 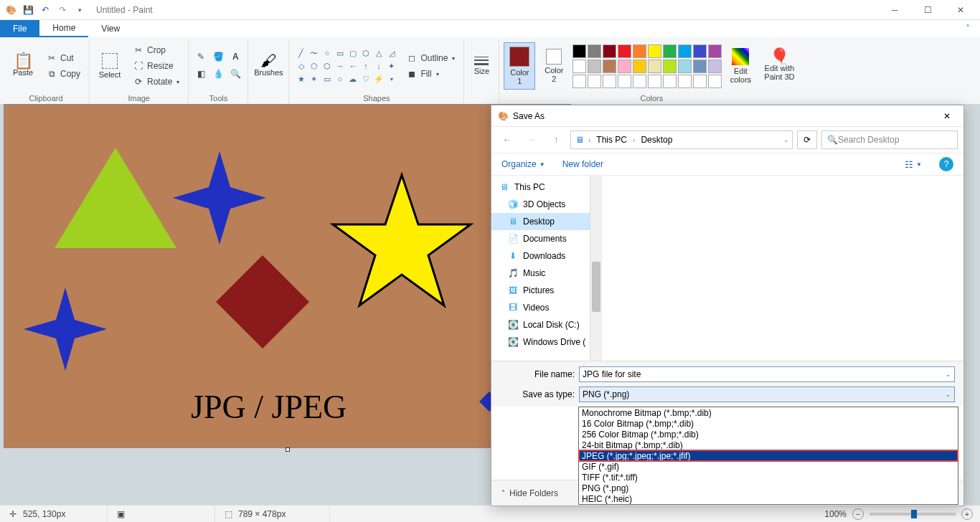 I want to click on zoom-slider, so click(x=913, y=514).